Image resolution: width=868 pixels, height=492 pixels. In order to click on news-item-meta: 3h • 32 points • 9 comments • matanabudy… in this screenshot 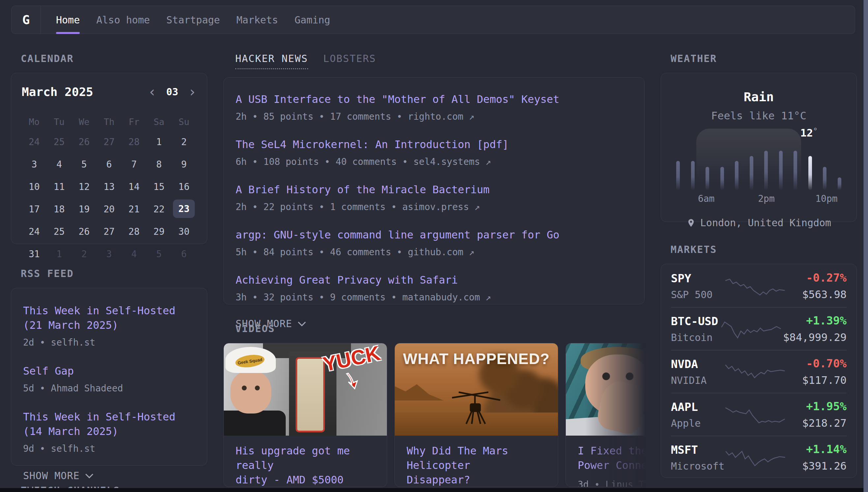, I will do `click(434, 297)`.